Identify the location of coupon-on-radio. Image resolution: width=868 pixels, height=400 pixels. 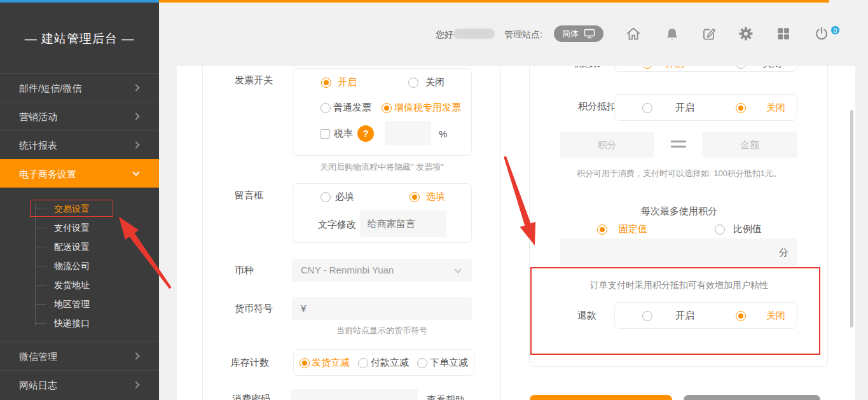
(647, 67).